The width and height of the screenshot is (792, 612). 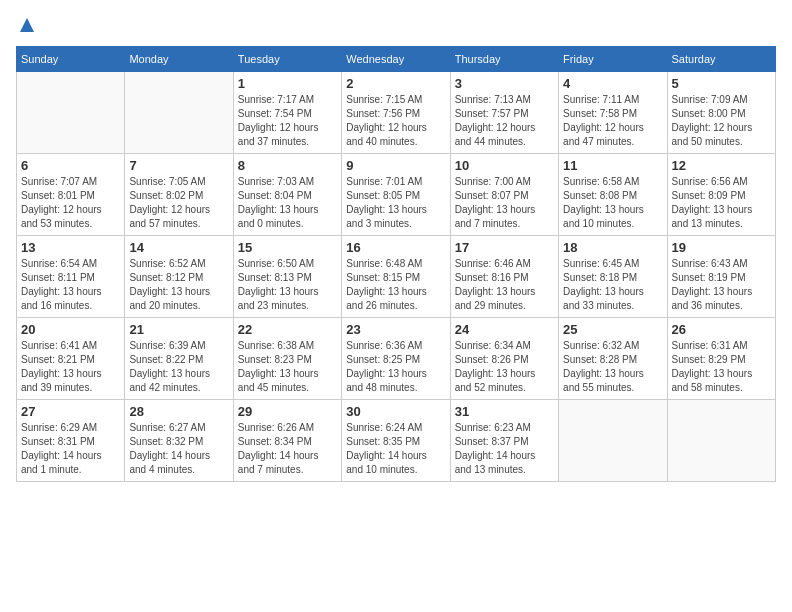 I want to click on day-info: Sunrise: 6:46 AM Sunset: 8:16 PM Dayligh…, so click(x=504, y=285).